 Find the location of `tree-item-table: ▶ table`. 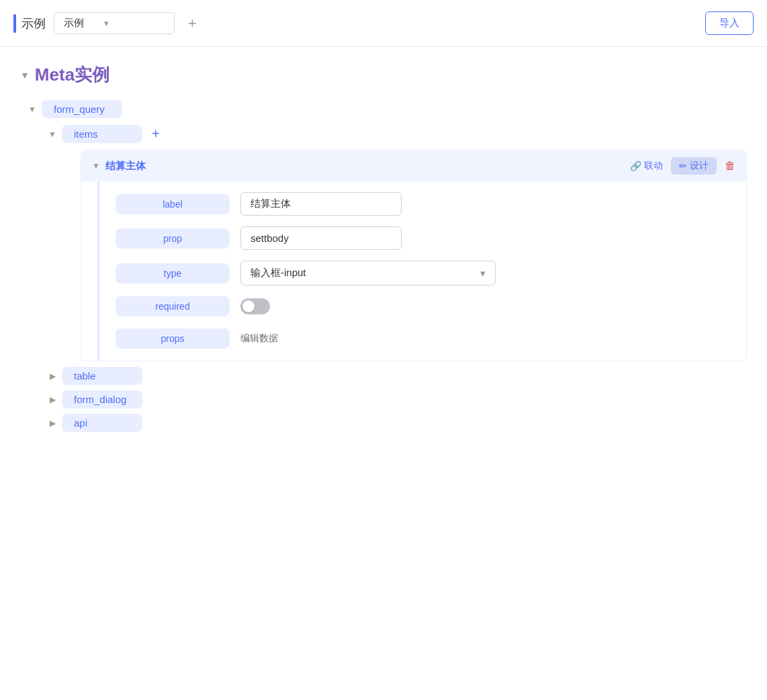

tree-item-table: ▶ table is located at coordinates (387, 376).